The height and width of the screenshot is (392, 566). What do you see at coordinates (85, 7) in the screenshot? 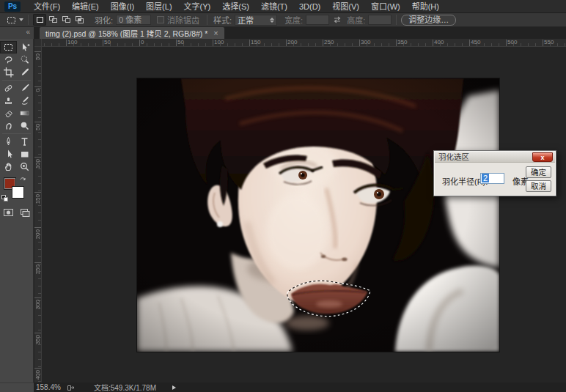
I see `menu-item: 编辑(E)` at bounding box center [85, 7].